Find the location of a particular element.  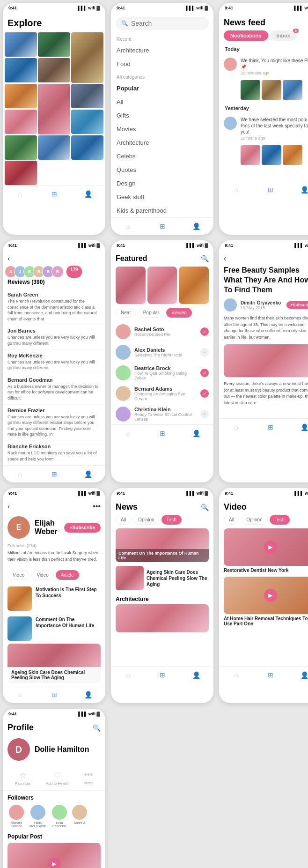

cat-movies: Movies is located at coordinates (162, 129).